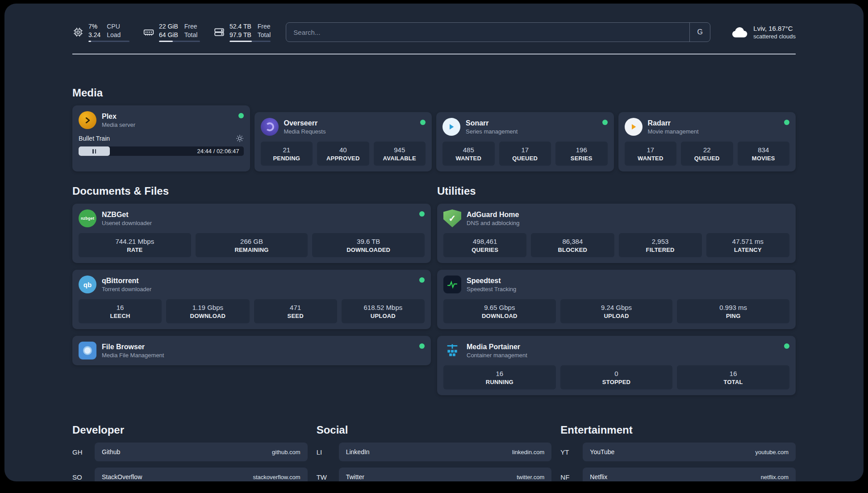  I want to click on stat-tile: 0 STOPPED, so click(617, 377).